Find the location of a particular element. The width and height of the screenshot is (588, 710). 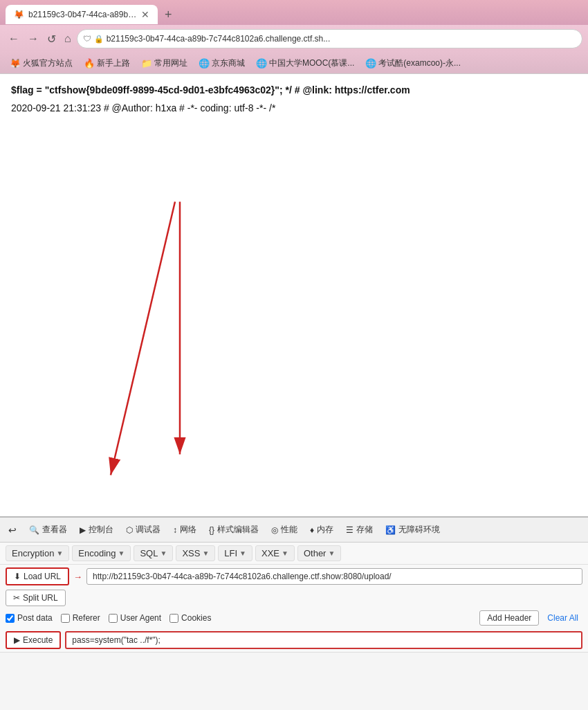

devtools-storage: ☰ 存储 is located at coordinates (360, 530).